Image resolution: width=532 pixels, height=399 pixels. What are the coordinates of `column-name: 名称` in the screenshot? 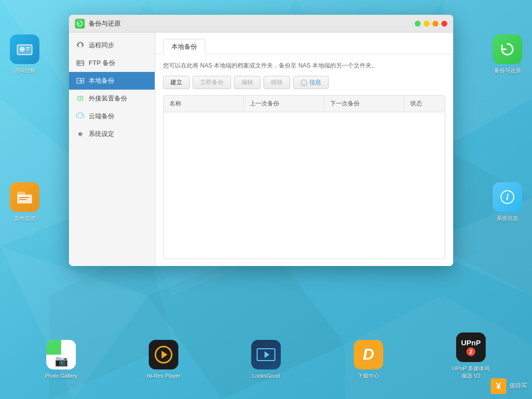 It's located at (204, 103).